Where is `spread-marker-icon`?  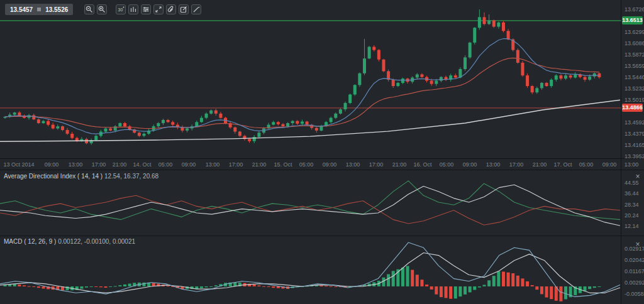
spread-marker-icon is located at coordinates (39, 9).